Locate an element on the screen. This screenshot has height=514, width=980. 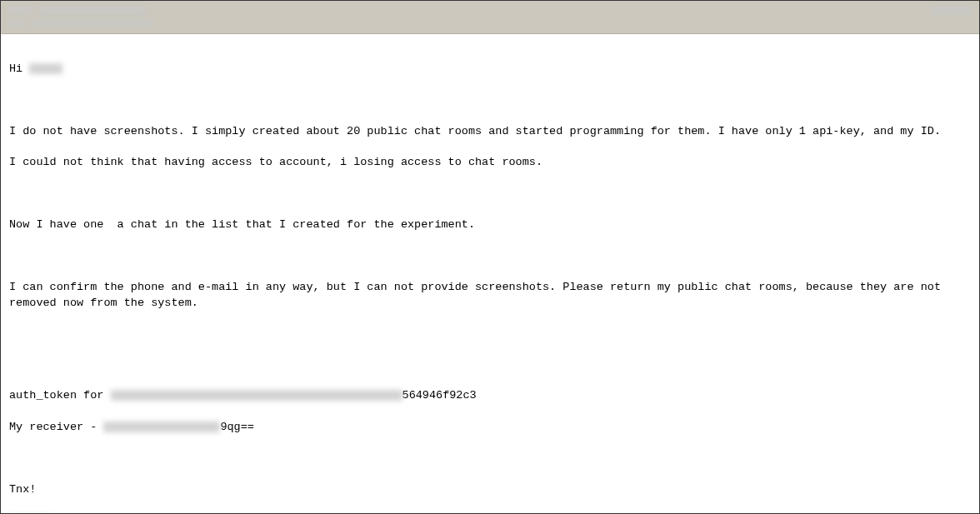
auth-prefix: auth_token for is located at coordinates (60, 395).